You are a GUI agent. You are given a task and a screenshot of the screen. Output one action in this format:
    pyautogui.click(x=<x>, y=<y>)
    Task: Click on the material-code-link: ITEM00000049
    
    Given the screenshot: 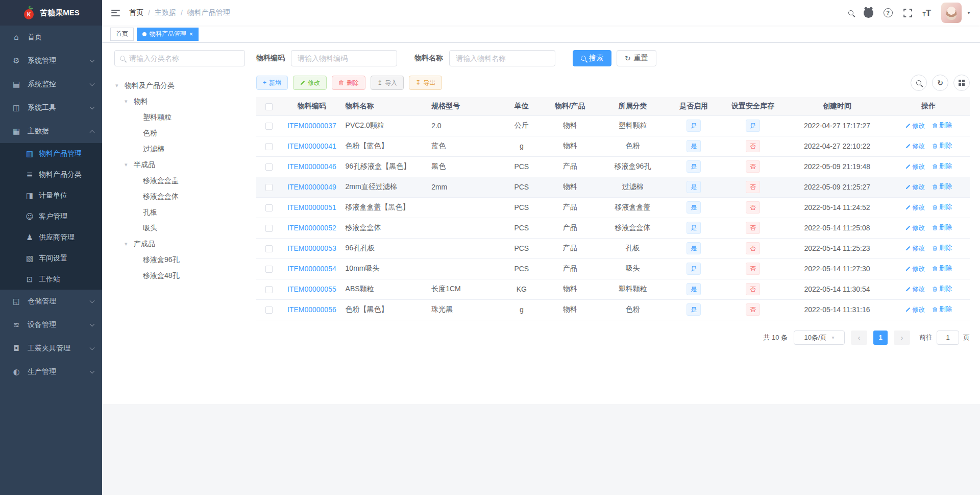 What is the action you would take?
    pyautogui.click(x=312, y=187)
    